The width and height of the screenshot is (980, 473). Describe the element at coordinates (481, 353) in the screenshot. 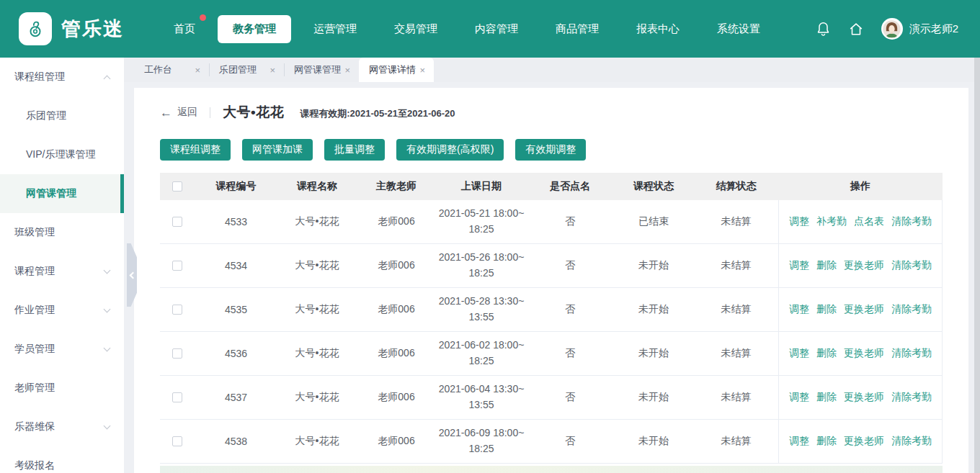

I see `date-text: 2021-06-02 18:00~18:25` at that location.